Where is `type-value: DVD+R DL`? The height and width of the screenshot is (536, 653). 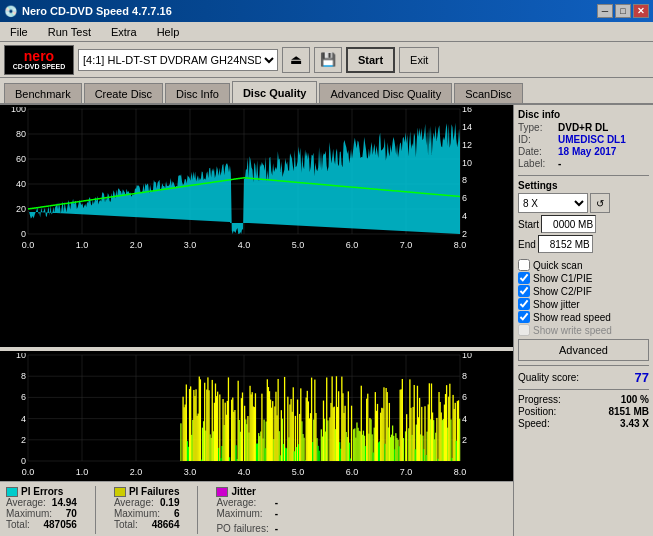
type-value: DVD+R DL is located at coordinates (583, 128).